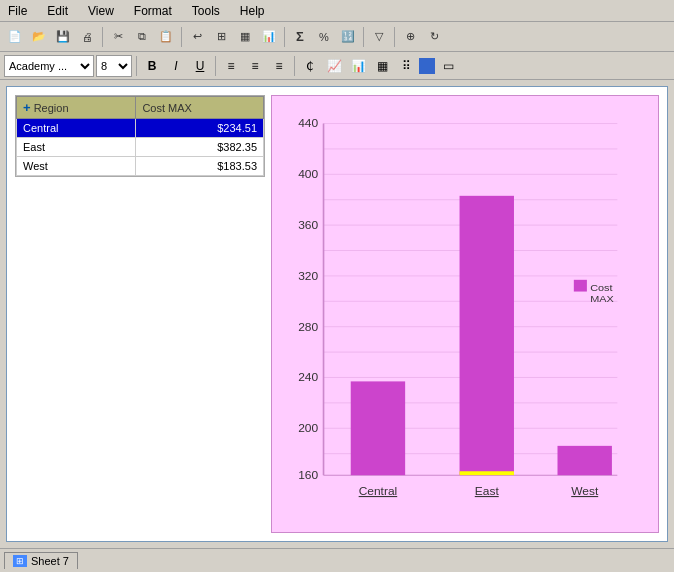  What do you see at coordinates (41, 560) in the screenshot?
I see `sheet-tab: ⊞ Sheet 7` at bounding box center [41, 560].